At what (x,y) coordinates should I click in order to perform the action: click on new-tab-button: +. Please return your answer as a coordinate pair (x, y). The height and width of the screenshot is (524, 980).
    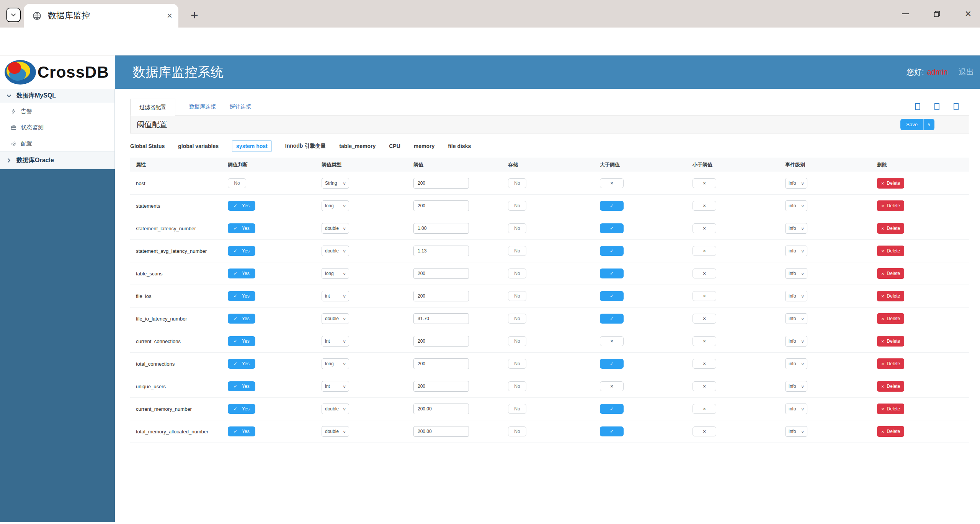
    Looking at the image, I should click on (194, 15).